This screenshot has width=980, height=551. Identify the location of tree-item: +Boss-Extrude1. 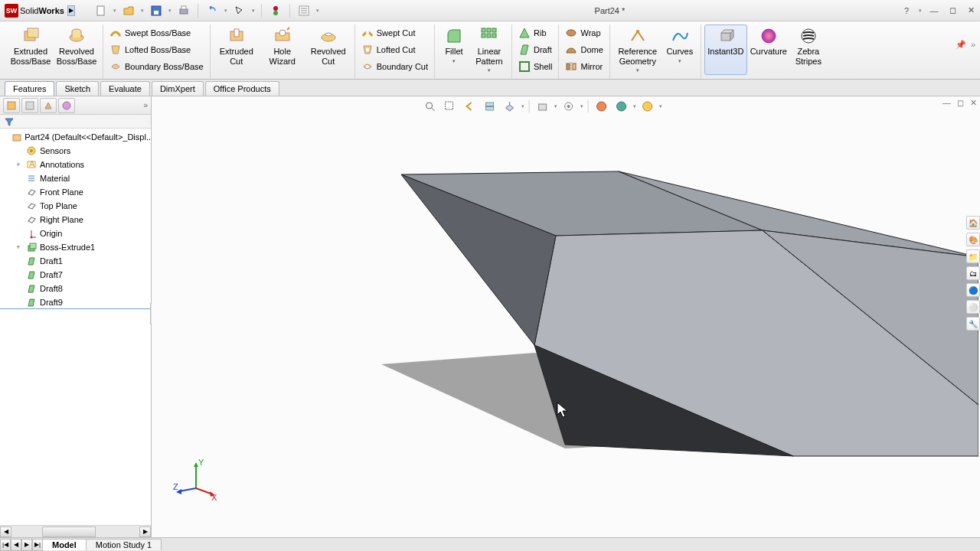
(75, 247).